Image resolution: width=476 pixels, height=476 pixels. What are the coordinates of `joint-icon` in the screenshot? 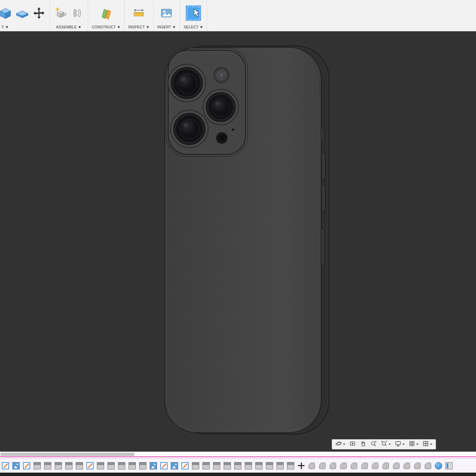 It's located at (77, 13).